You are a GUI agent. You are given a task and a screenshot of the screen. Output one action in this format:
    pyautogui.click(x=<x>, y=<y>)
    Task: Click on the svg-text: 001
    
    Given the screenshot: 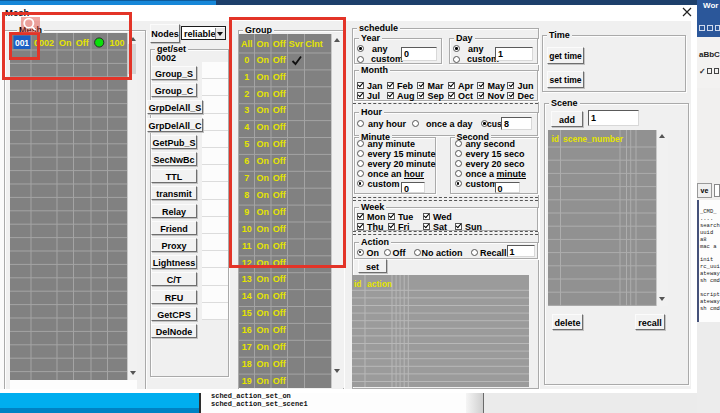 What is the action you would take?
    pyautogui.click(x=22, y=43)
    